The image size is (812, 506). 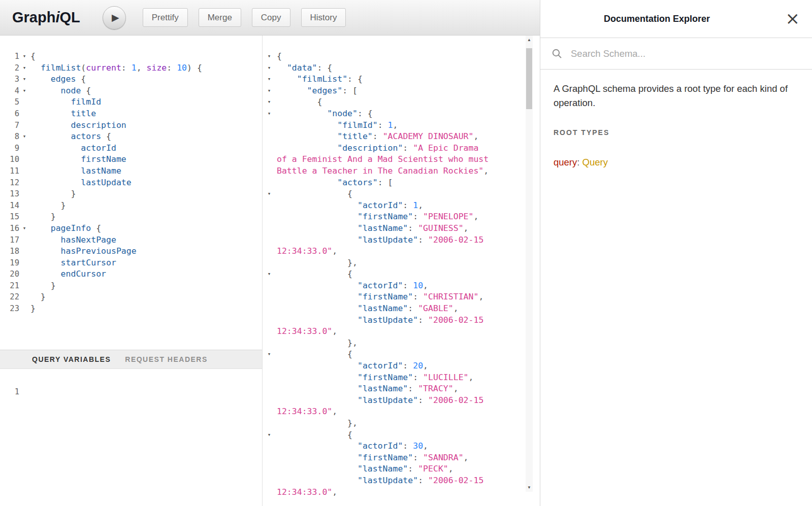 What do you see at coordinates (401, 366) in the screenshot?
I see `code-line: "actorId": 20,` at bounding box center [401, 366].